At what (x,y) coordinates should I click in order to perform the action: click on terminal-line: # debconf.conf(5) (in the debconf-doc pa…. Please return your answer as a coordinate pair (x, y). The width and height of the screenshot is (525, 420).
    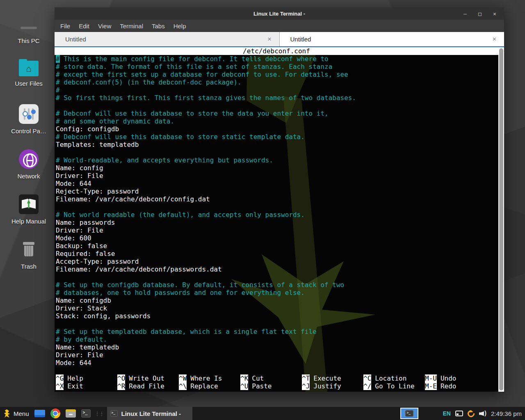
    Looking at the image, I should click on (280, 82).